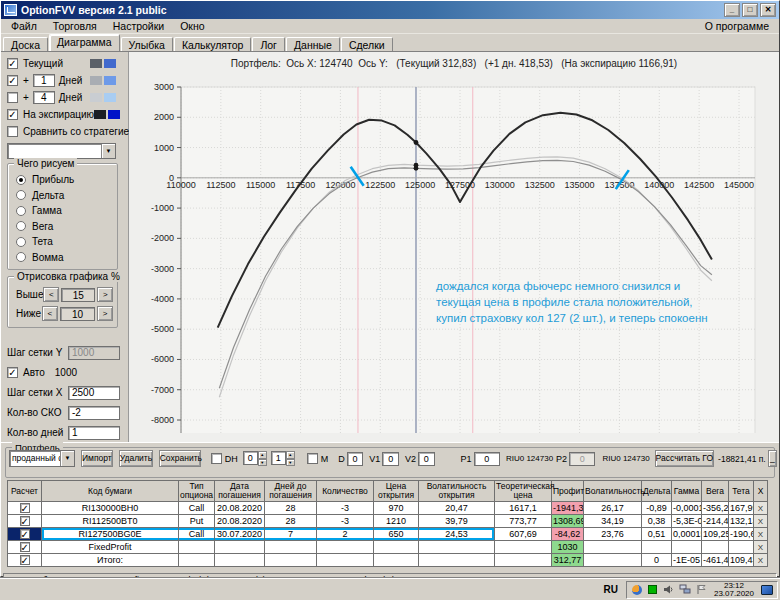  Describe the element at coordinates (367, 44) in the screenshot. I see `tab: Сделки` at that location.